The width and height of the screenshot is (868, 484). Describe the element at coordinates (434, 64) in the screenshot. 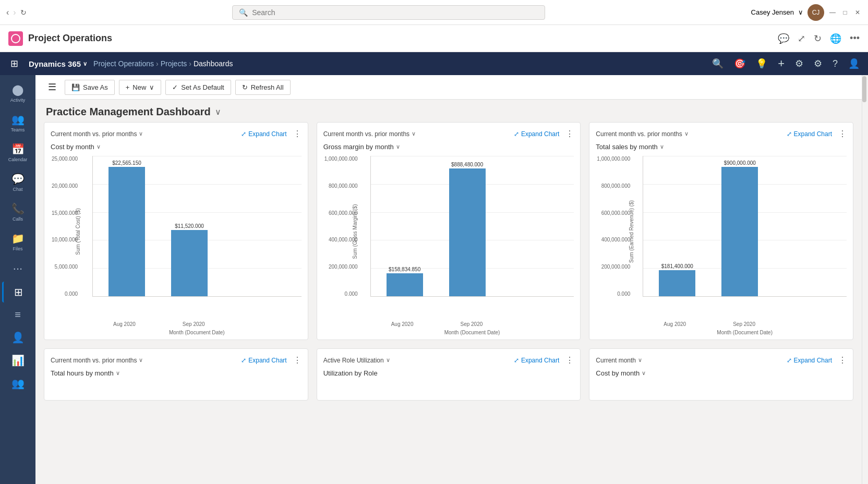

I see `nav-bar: ⊞ Dynamics 365 ∨ Project Operations › Pr…` at that location.